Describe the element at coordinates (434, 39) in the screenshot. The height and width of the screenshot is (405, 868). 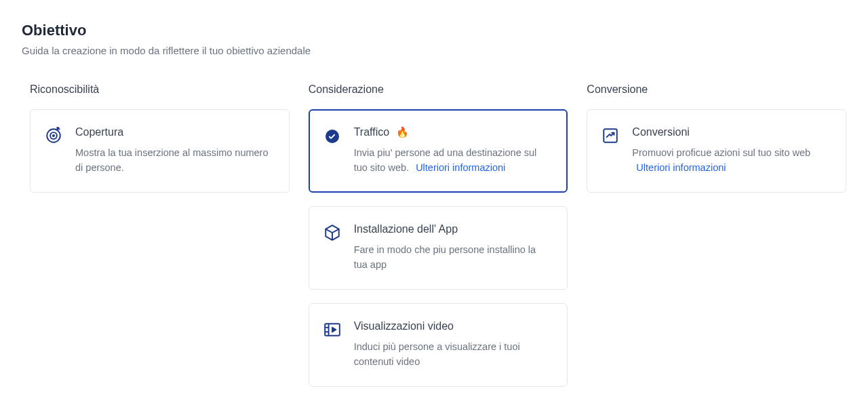
I see `page-header: Obiettivo Guida la creazione in modo da …` at that location.